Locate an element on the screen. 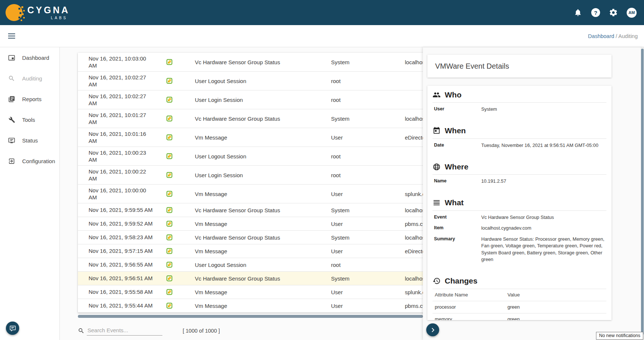 This screenshot has width=644, height=340. sidebar-item-label: Dashboard is located at coordinates (35, 58).